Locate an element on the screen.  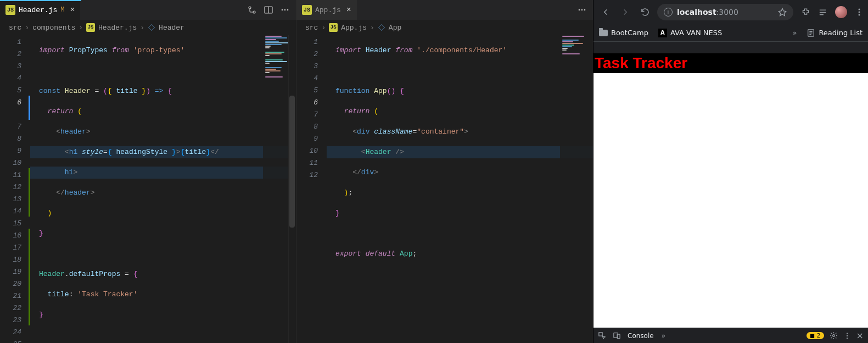
inspect-icon is located at coordinates (602, 335).